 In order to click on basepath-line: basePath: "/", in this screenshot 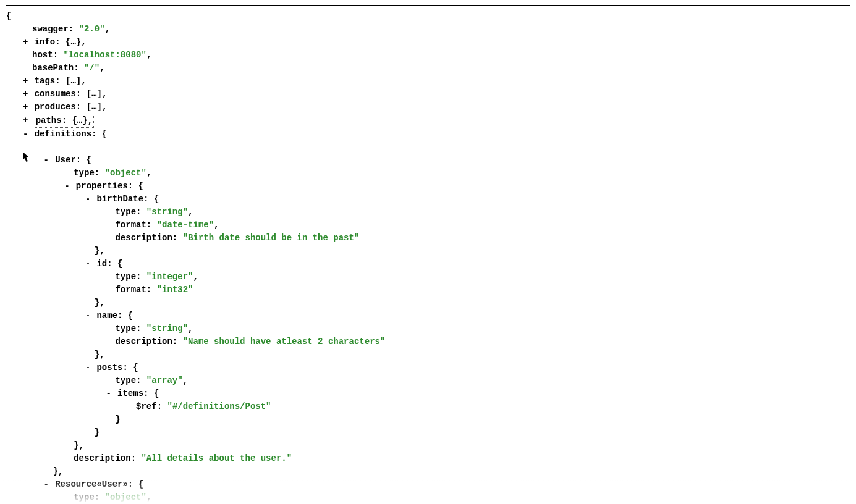, I will do `click(428, 68)`.